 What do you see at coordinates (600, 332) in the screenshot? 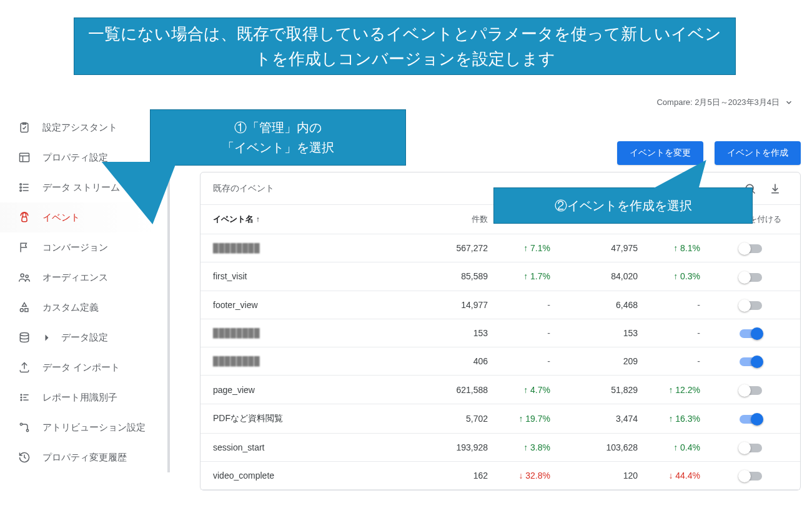
I see `cell-users: 153` at bounding box center [600, 332].